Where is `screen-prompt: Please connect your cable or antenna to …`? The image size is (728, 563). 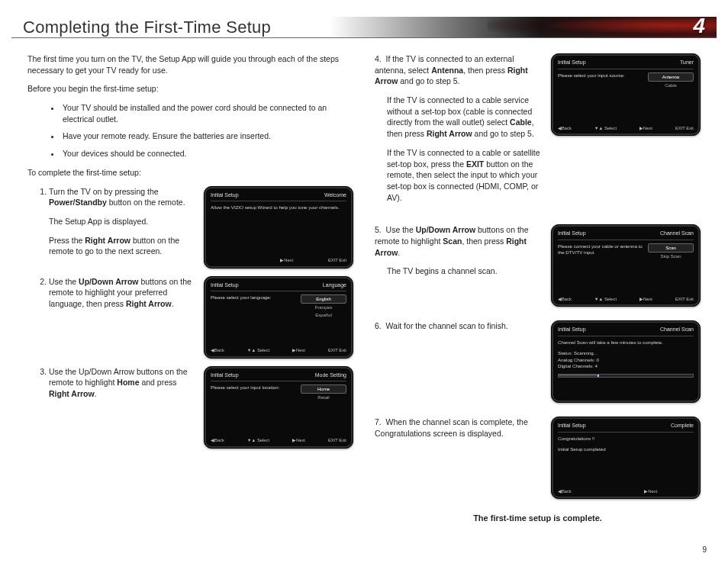
screen-prompt: Please connect your cable or antenna to … is located at coordinates (601, 250).